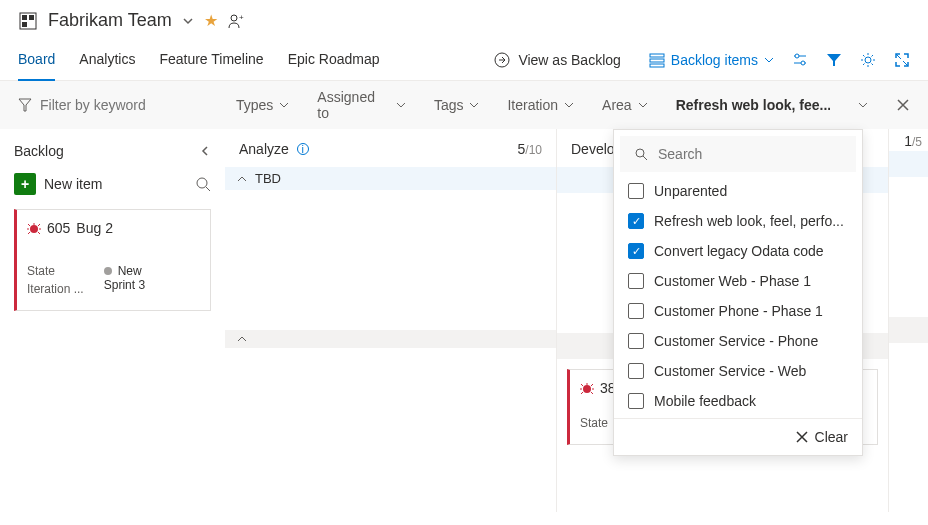 The height and width of the screenshot is (525, 928). What do you see at coordinates (800, 60) in the screenshot?
I see `settings-sliders-icon` at bounding box center [800, 60].